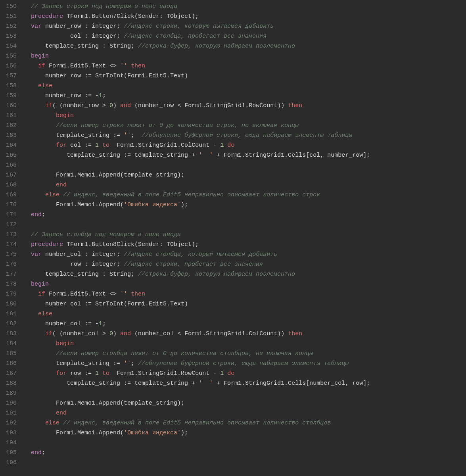  I want to click on code-line: row : integer; //индекс строки, пробегае…, so click(245, 264).